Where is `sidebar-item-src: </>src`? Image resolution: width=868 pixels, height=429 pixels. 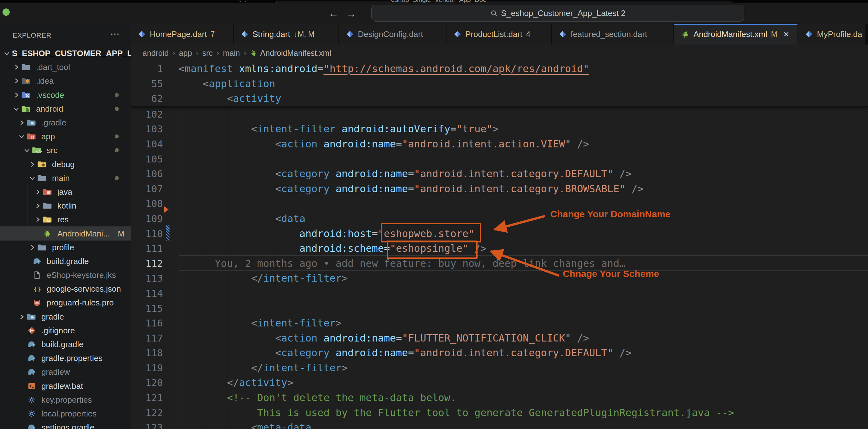
sidebar-item-src: </>src is located at coordinates (65, 150).